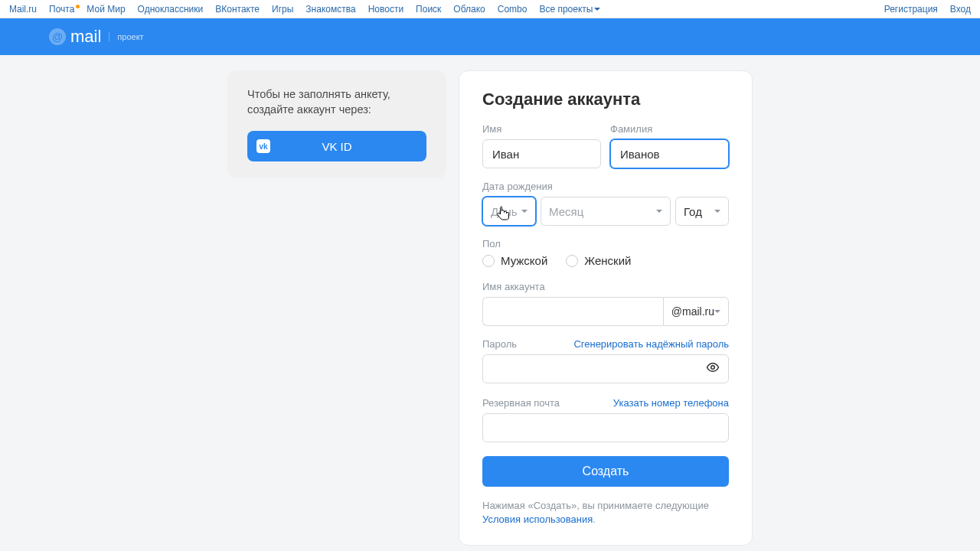 The width and height of the screenshot is (980, 551). What do you see at coordinates (23, 9) in the screenshot?
I see `nav-mailru: Mail.ru` at bounding box center [23, 9].